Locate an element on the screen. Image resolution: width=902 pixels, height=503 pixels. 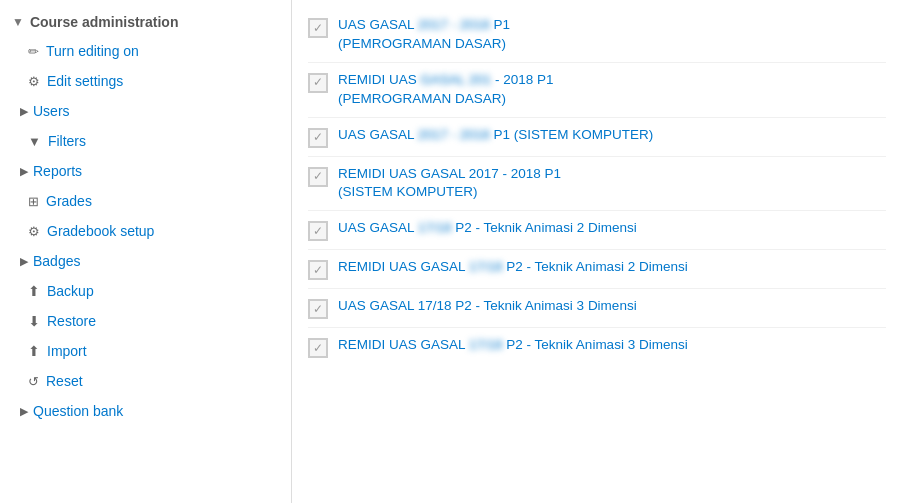
item-label: UAS GASAL 2017 - 2018 P1 (SISTEM KOMPUTE… is located at coordinates (496, 134).